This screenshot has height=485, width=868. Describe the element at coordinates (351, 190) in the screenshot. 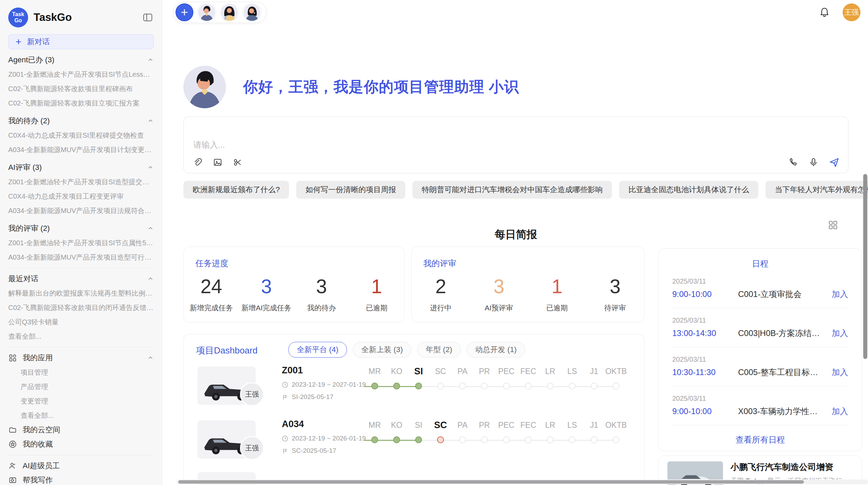

I see `suggestion-chip: 如何写一份清晰的项目周报` at that location.